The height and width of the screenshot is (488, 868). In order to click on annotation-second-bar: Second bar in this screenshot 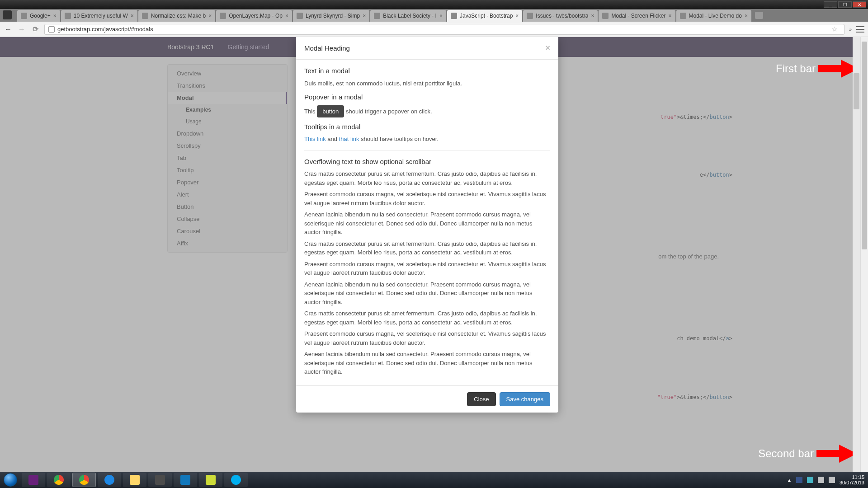, I will do `click(807, 454)`.